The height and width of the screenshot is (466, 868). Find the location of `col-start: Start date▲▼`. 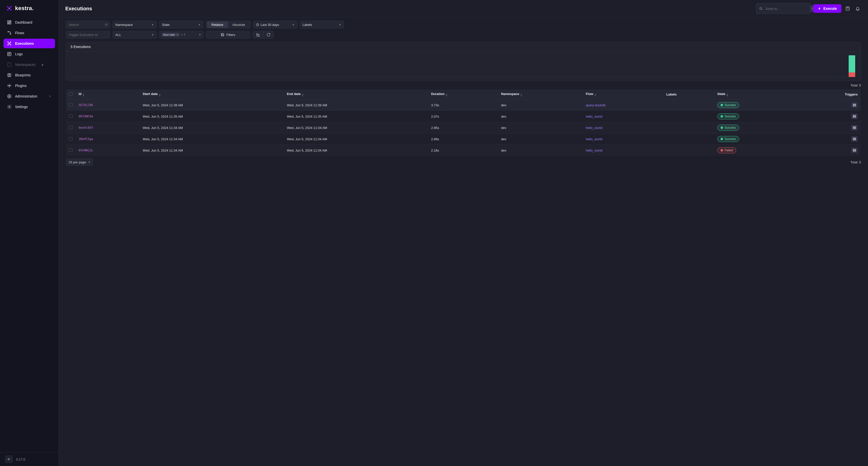

col-start: Start date▲▼ is located at coordinates (212, 94).